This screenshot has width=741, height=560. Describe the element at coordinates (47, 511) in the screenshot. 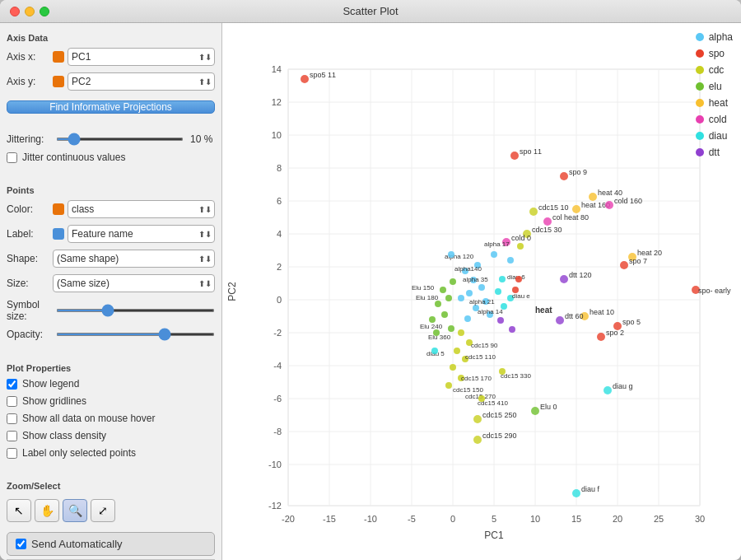

I see `pan-tool-button: ✋` at that location.